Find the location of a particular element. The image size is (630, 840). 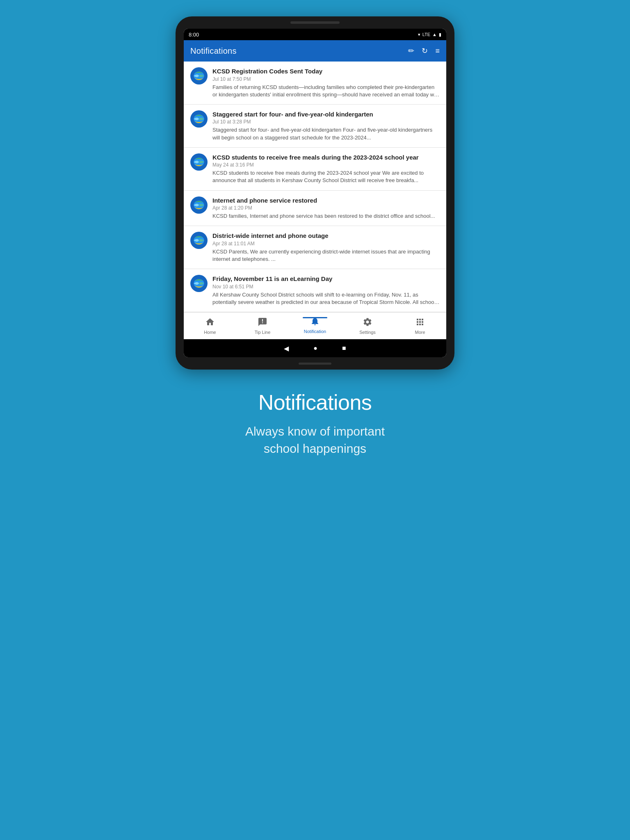

notification-title: District-wide internet and phone outage is located at coordinates (326, 236).